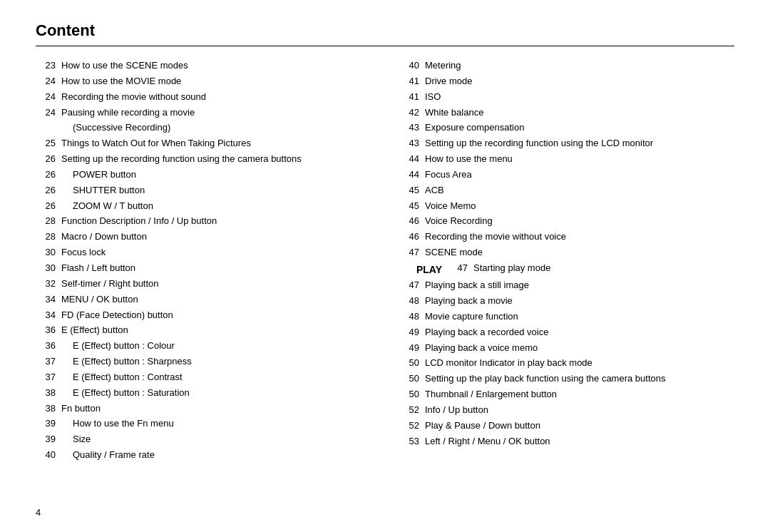 This screenshot has width=770, height=532. What do you see at coordinates (580, 191) in the screenshot?
I see `item-label: ACB` at bounding box center [580, 191].